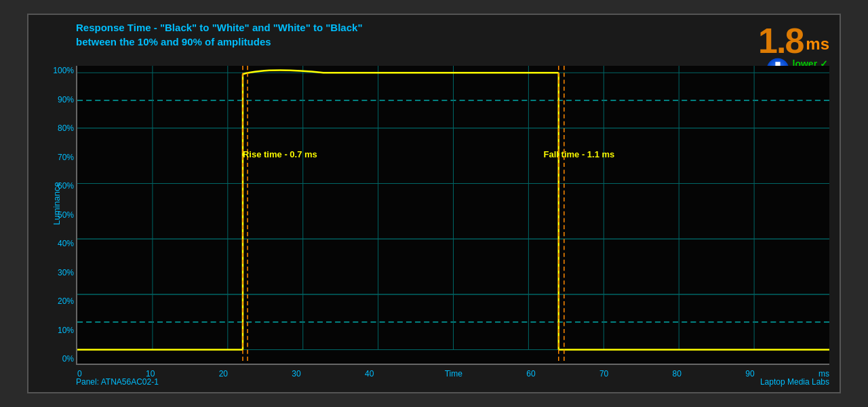 The height and width of the screenshot is (407, 868). What do you see at coordinates (60, 214) in the screenshot?
I see `y-axis-ticks: 100% 90% 80% 70% 60% 50% 40% 30% 20% 10%…` at bounding box center [60, 214].